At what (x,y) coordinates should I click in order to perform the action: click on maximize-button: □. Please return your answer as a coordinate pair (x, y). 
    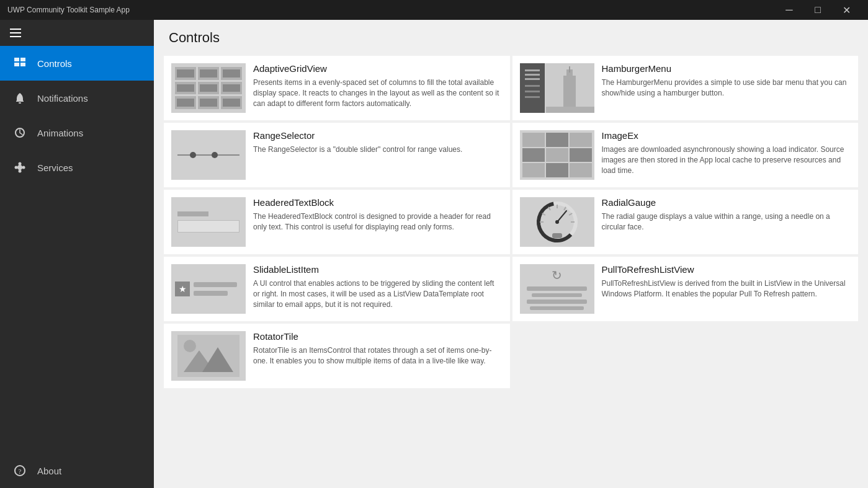
    Looking at the image, I should click on (818, 10).